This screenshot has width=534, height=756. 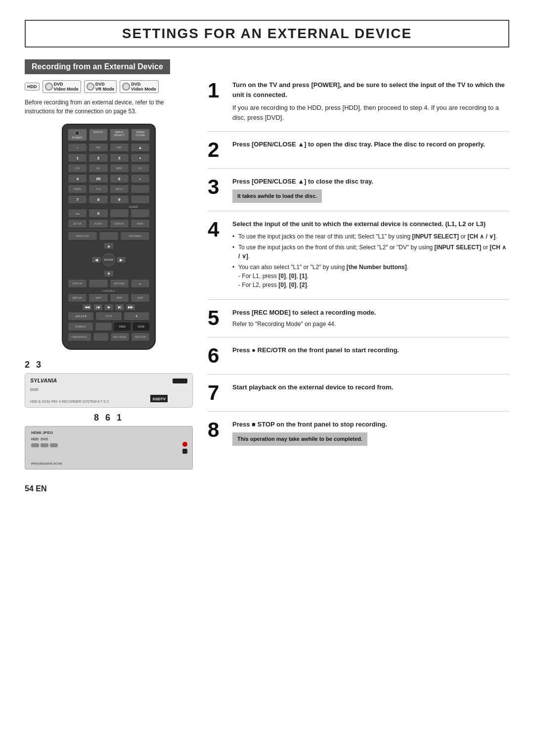 I want to click on step-3-number: 3, so click(x=217, y=190).